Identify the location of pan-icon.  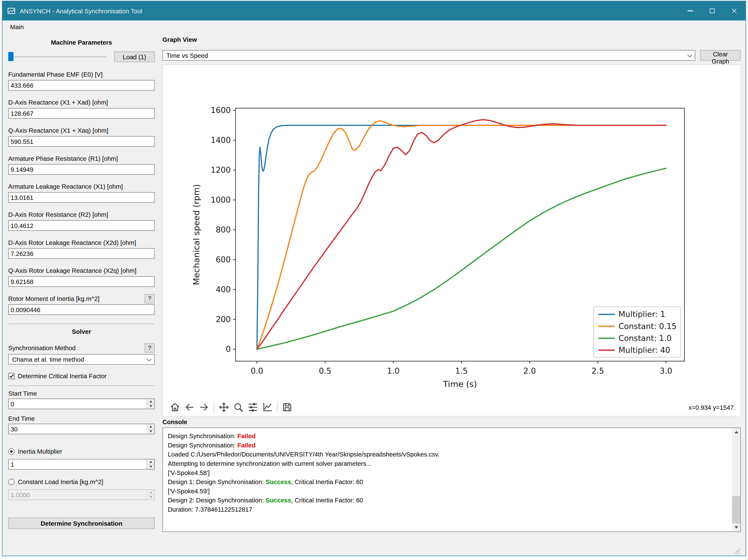
(224, 407).